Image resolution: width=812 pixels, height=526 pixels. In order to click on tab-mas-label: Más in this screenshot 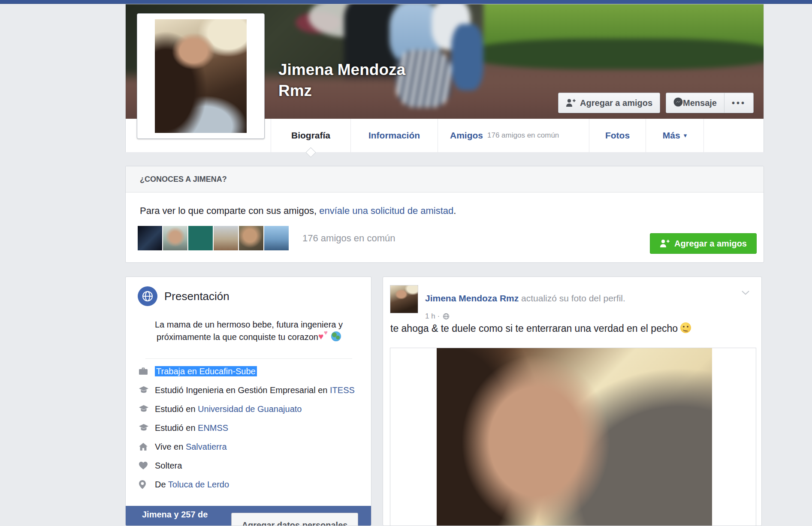, I will do `click(672, 135)`.